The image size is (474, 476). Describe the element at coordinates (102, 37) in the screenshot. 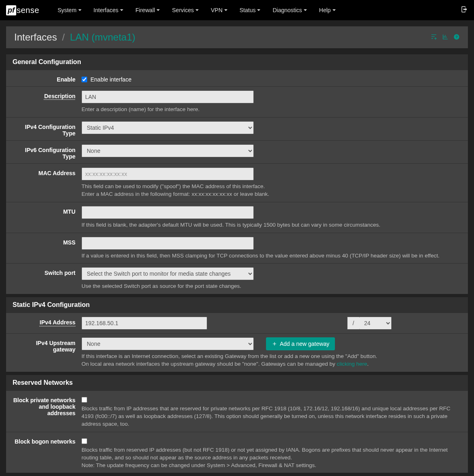

I see `breadcrumb-current: LAN (mvneta1)` at that location.